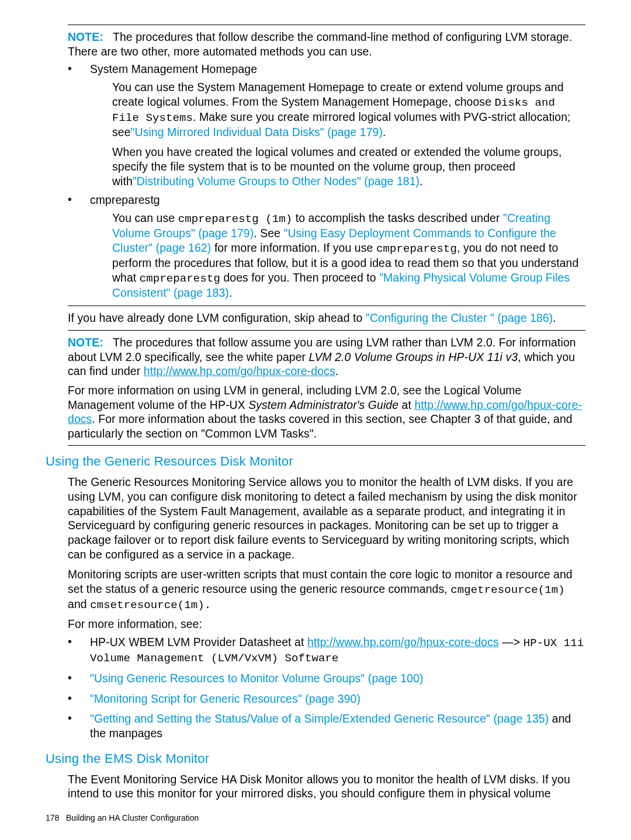  I want to click on italic-title: System Administrator's Guide, so click(324, 405).